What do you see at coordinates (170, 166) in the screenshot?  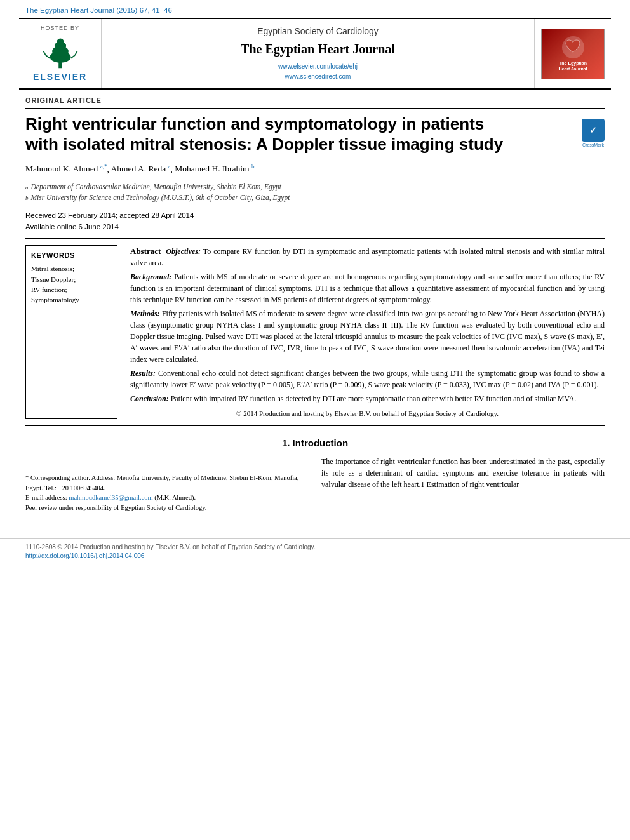 I see `author2-sup: a` at bounding box center [170, 166].